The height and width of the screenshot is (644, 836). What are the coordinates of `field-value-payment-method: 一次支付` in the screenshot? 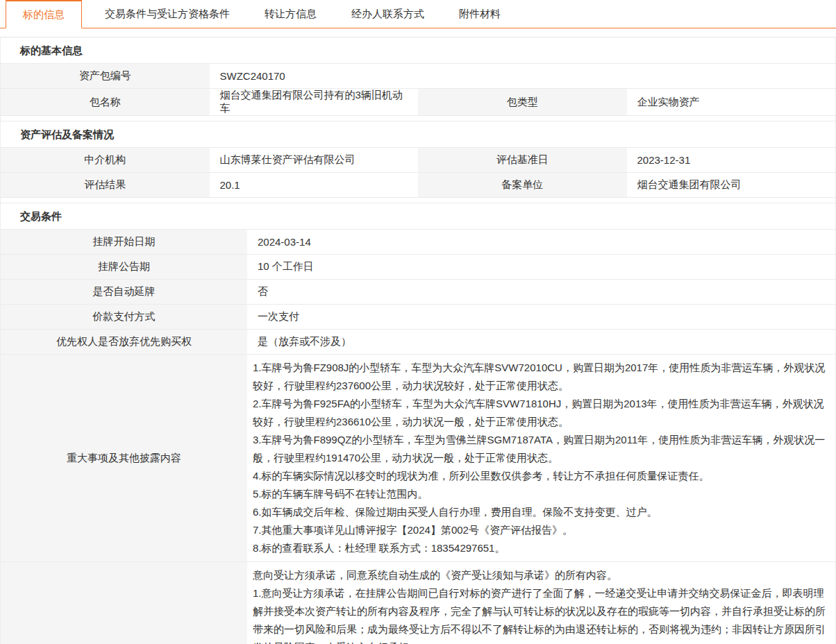 It's located at (542, 316).